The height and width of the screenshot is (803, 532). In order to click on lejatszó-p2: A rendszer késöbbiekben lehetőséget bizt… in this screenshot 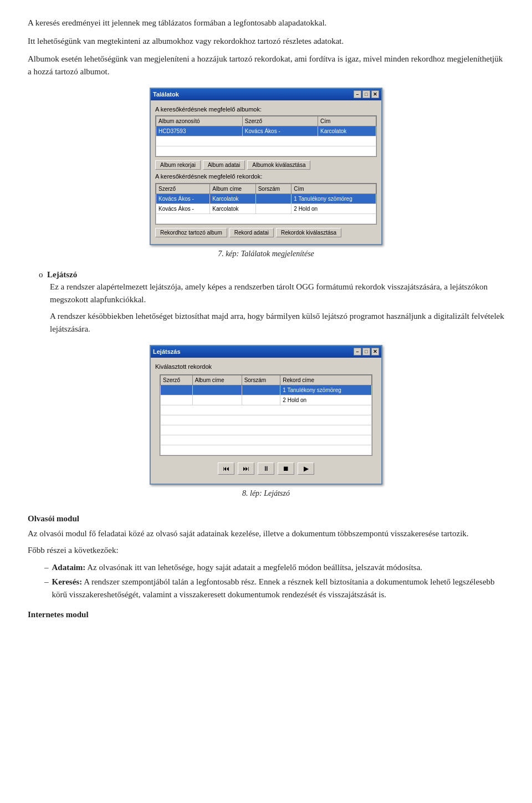, I will do `click(277, 323)`.